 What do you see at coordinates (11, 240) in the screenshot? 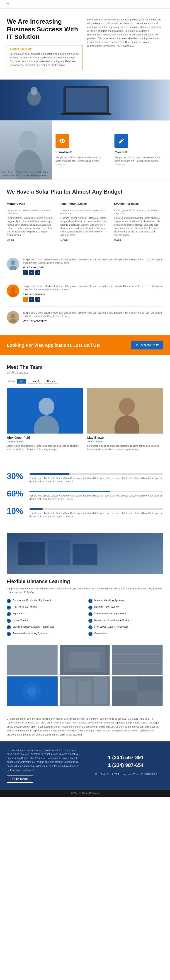
I see `plan-monthly-more: MORE` at bounding box center [11, 240].